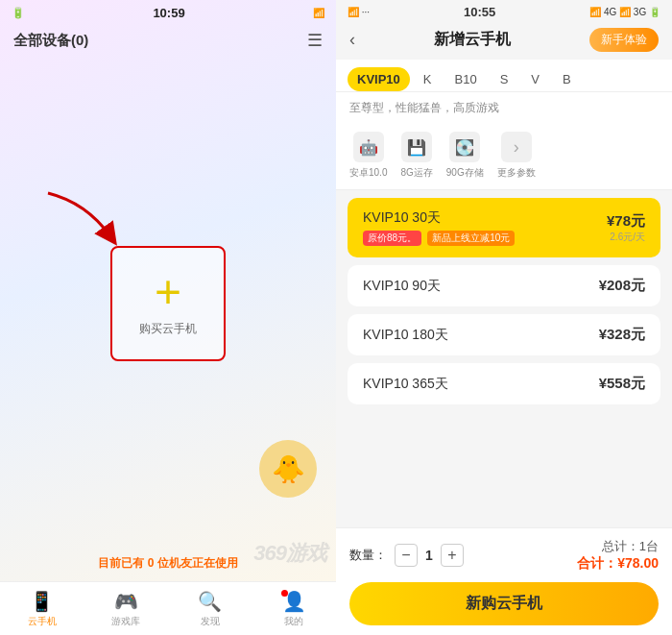  Describe the element at coordinates (516, 173) in the screenshot. I see `more-params-label: 更多参数` at that location.